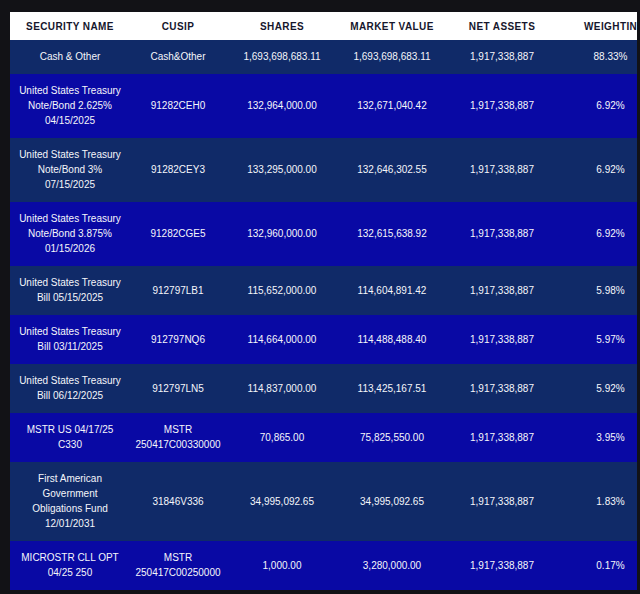 This screenshot has width=640, height=594. I want to click on cell-shares: 115,652,000.00, so click(282, 290).